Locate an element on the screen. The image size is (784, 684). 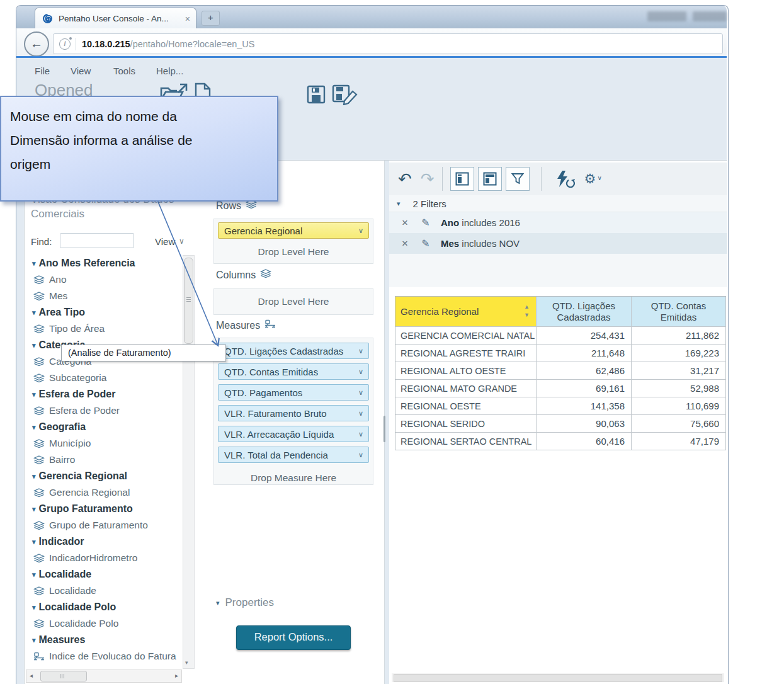
tree-item-dimension: ▾Grupo Faturamento is located at coordinates (103, 509).